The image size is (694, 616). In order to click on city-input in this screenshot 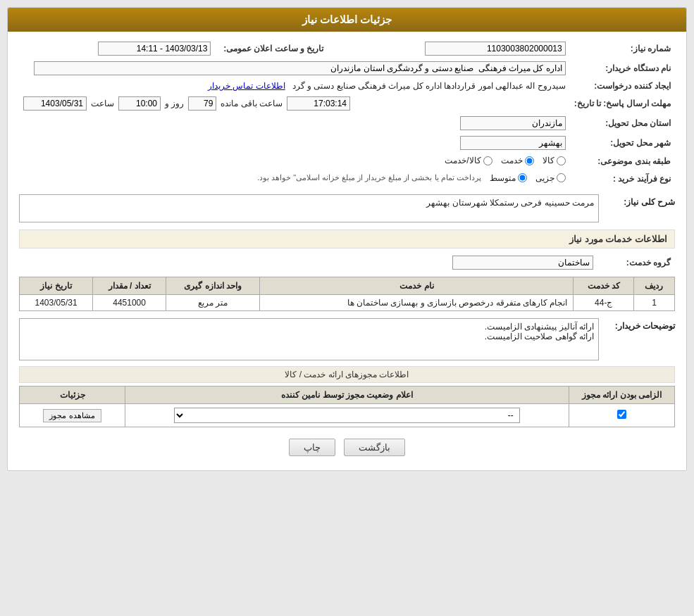, I will do `click(513, 143)`.